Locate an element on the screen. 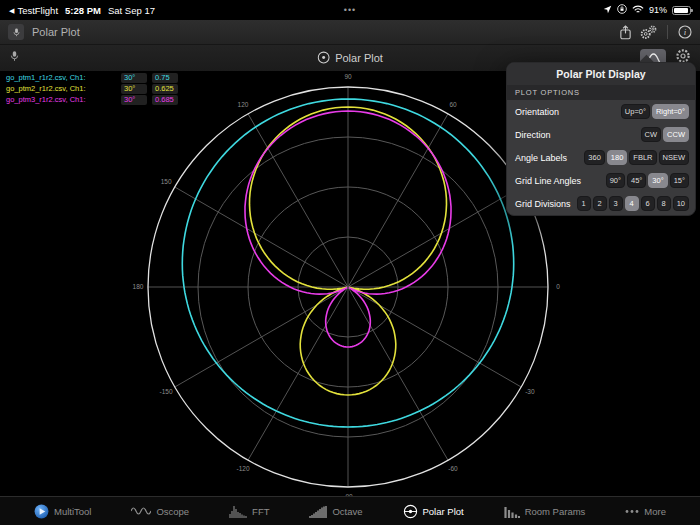 The height and width of the screenshot is (525, 700). grid-divisions-segmented-control: 12346810 is located at coordinates (633, 204).